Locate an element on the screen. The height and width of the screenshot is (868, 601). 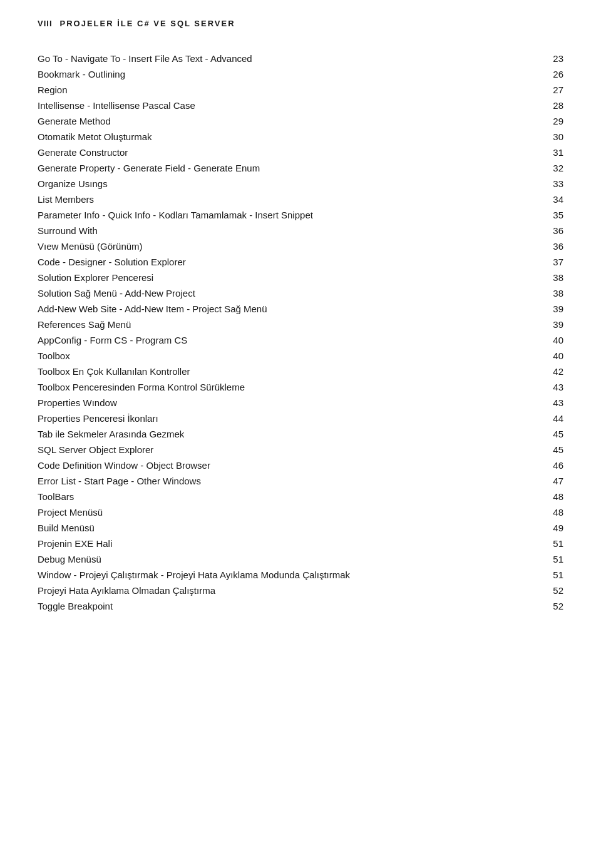
header-title: PROJELER İLE C# VE SQL SERVER is located at coordinates (148, 24).